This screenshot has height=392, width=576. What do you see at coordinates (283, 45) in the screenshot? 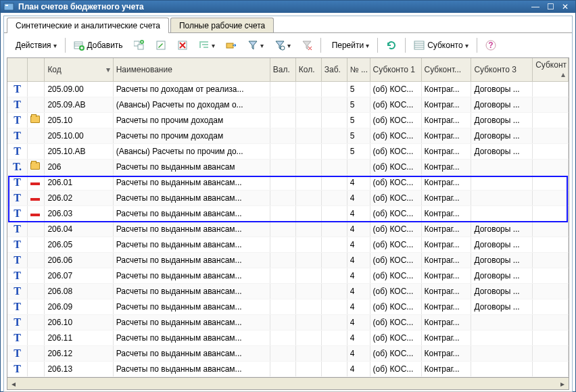
I see `filter2-button: ▾` at bounding box center [283, 45].